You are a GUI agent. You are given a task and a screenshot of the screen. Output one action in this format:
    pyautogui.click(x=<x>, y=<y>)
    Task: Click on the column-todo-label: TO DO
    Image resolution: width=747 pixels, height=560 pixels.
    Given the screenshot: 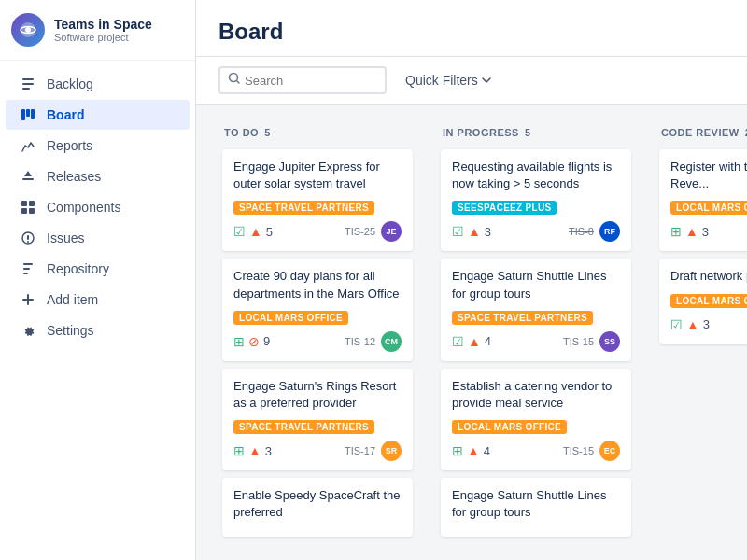 What is the action you would take?
    pyautogui.click(x=241, y=133)
    